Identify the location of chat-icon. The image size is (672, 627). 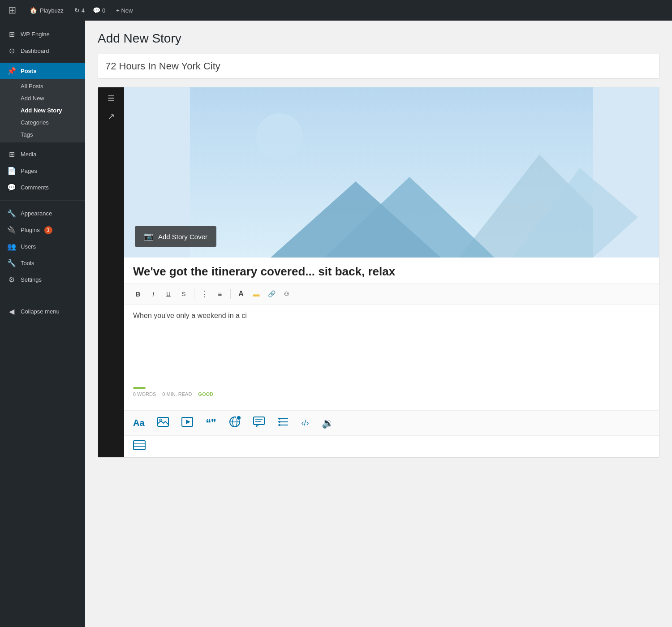
(259, 423).